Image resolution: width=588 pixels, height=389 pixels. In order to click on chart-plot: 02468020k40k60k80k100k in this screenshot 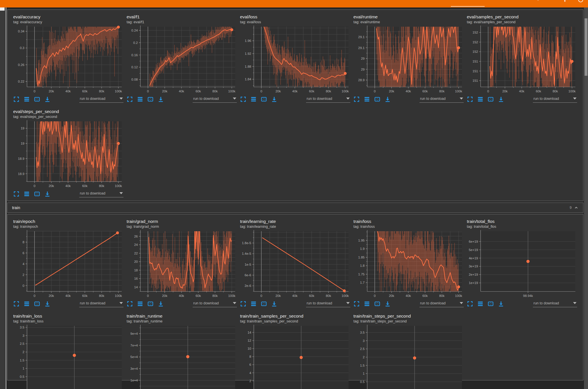, I will do `click(68, 264)`.